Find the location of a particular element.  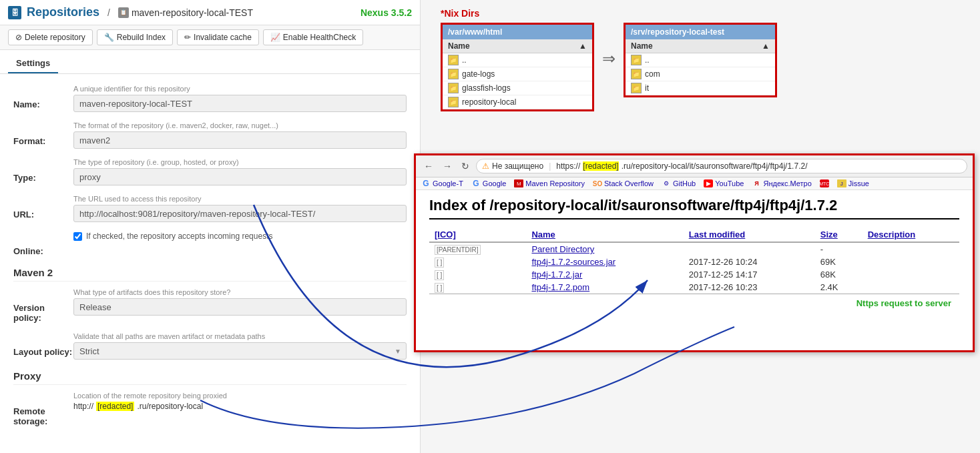

rebuild-icon: 🔧 is located at coordinates (109, 37).